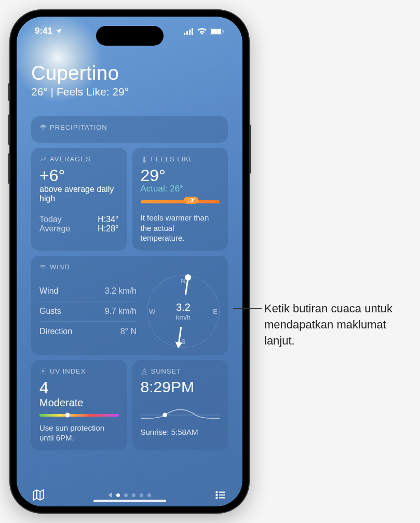 This screenshot has width=420, height=523. Describe the element at coordinates (59, 31) in the screenshot. I see `location-arrow-icon` at that location.